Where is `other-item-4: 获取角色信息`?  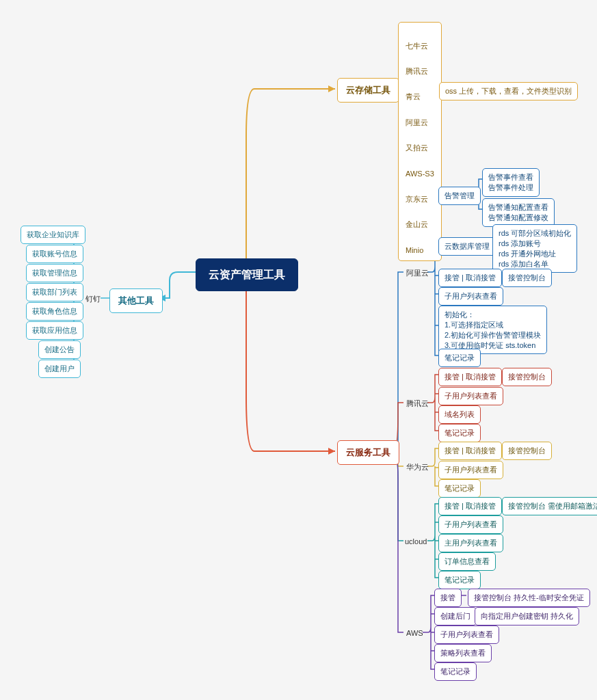
other-item-4: 获取角色信息 is located at coordinates (55, 312).